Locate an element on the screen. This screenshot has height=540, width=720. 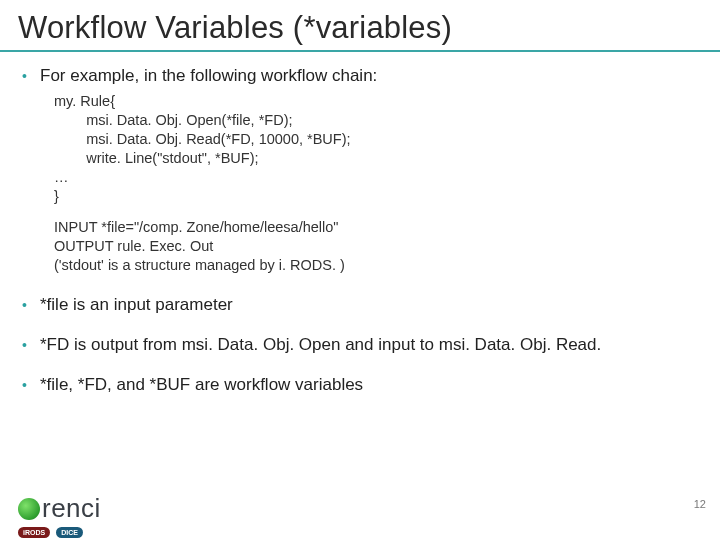
bullet-text: *FD is output from msi. Data. Obj. Open … is located at coordinates (320, 345).